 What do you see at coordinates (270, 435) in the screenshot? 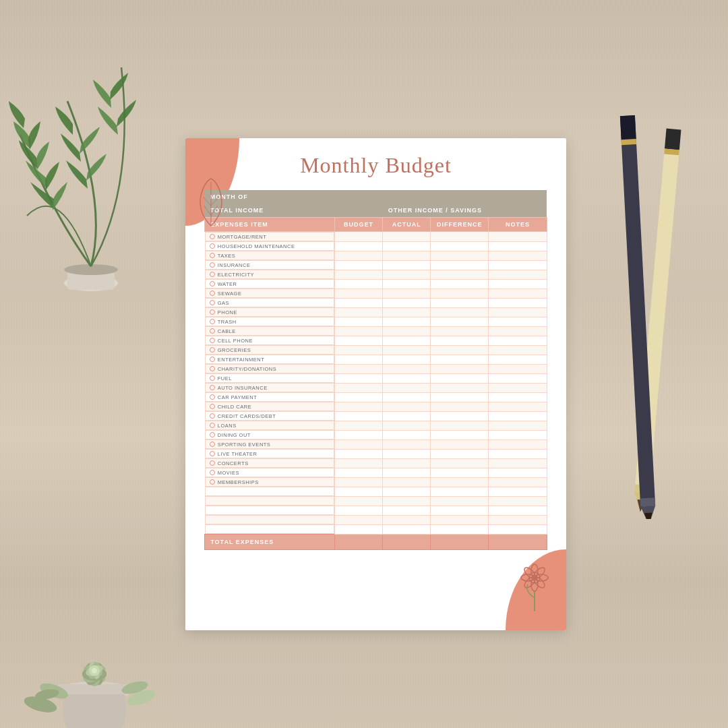
I see `expense-item: DINING OUT` at bounding box center [270, 435].